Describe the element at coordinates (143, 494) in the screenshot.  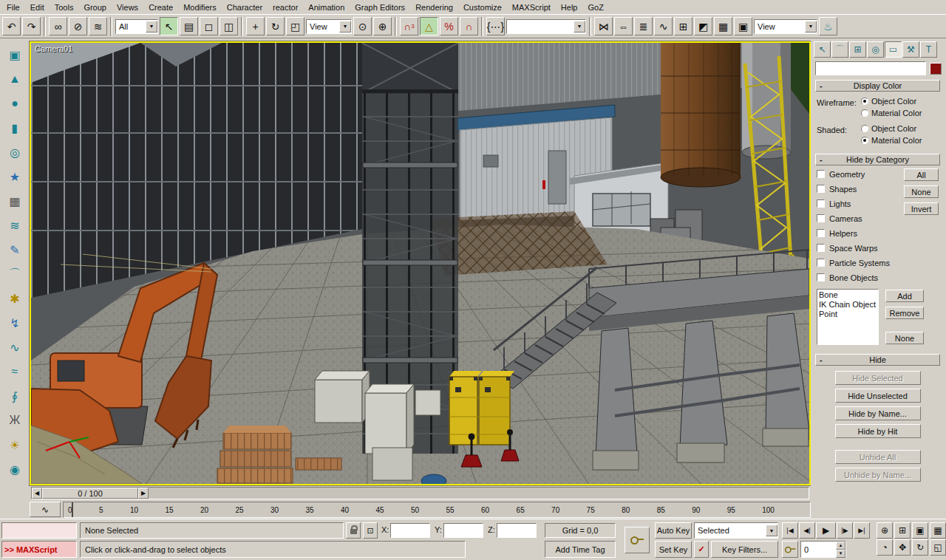
I see `time-slider-next-button: ▶` at that location.